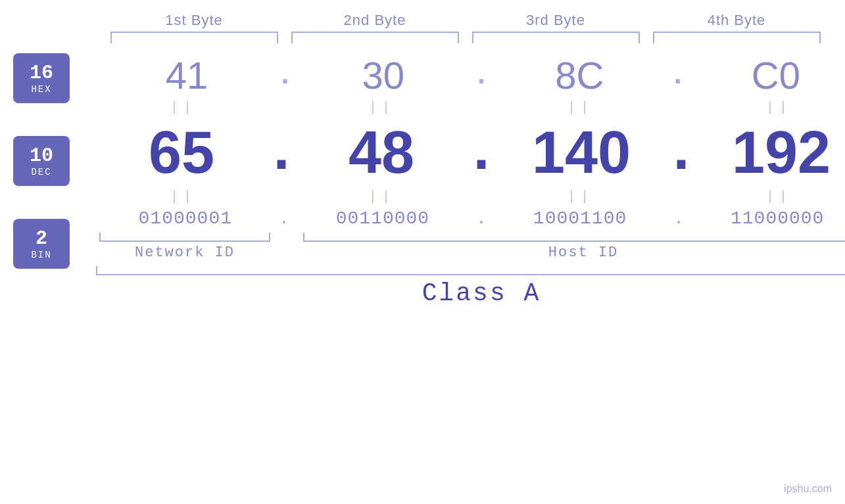 The height and width of the screenshot is (504, 845). I want to click on hex-val-2: 30, so click(383, 75).